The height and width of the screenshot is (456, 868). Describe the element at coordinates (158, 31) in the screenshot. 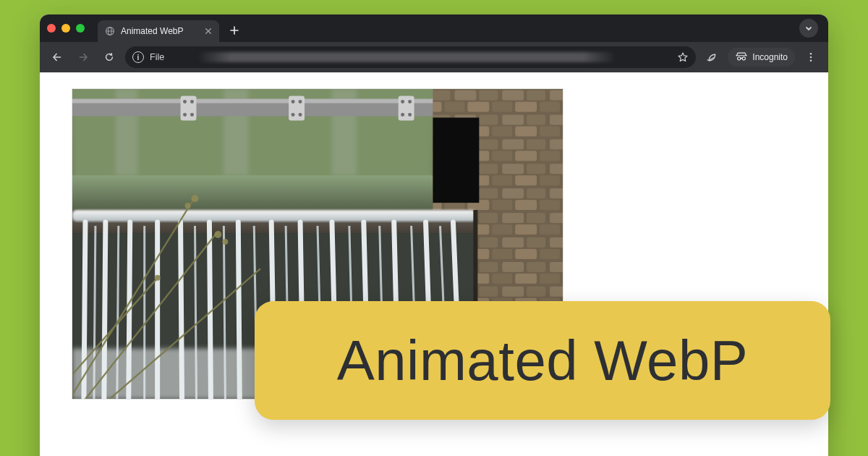

I see `browser-tab: Animated WebP` at that location.